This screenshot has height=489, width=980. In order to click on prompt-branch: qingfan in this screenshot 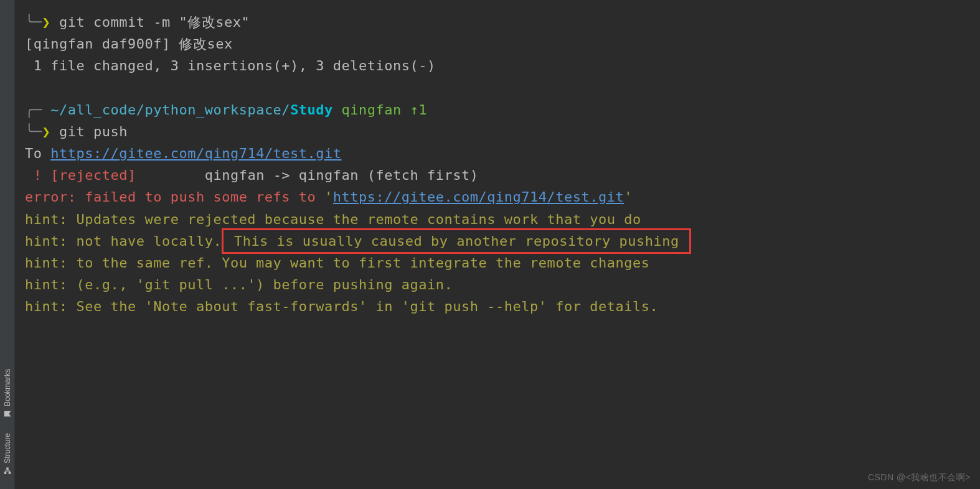, I will do `click(372, 109)`.